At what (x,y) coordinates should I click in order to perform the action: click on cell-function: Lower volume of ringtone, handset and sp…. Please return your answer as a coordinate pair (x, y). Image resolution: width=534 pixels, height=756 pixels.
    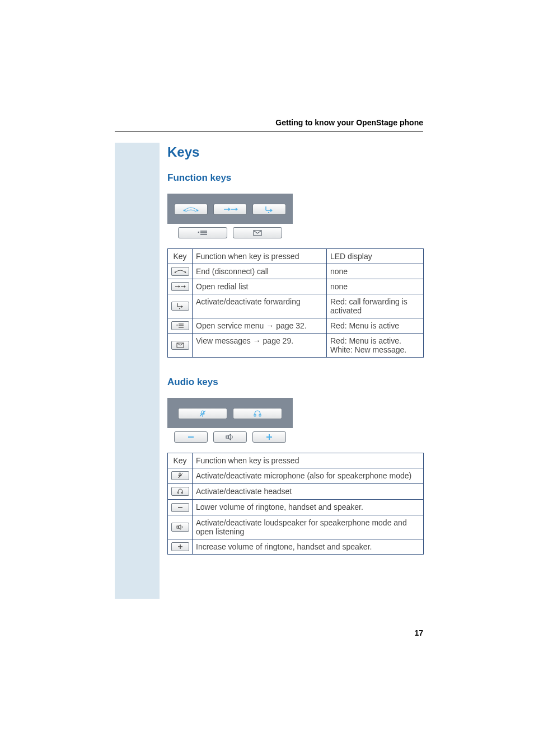
    Looking at the image, I should click on (308, 508).